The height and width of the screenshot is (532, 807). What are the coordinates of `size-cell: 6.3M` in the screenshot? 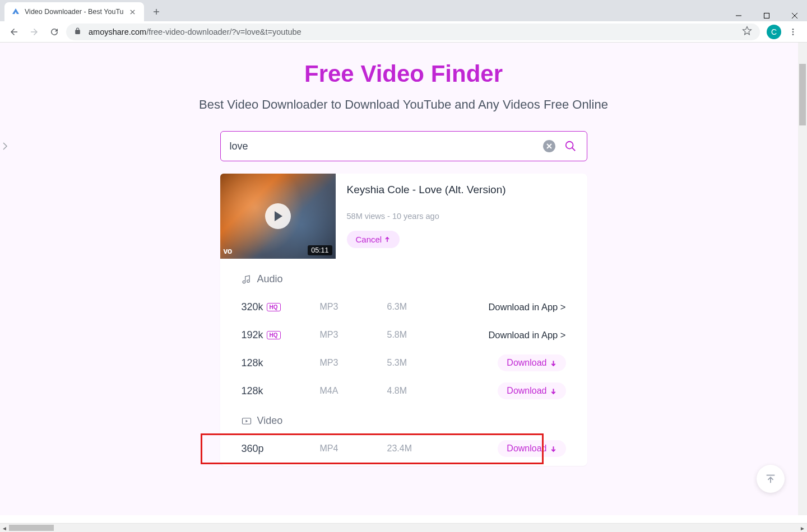 It's located at (432, 307).